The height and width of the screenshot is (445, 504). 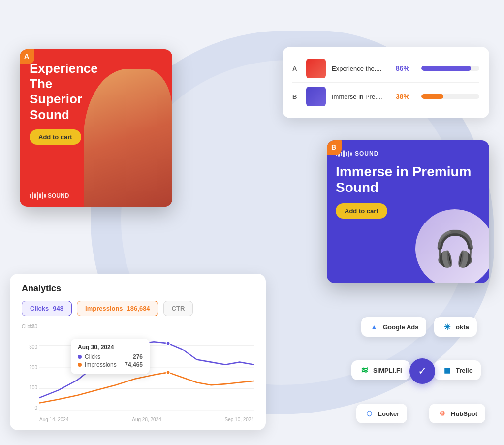 What do you see at coordinates (447, 370) in the screenshot?
I see `trello-icon: ▦` at bounding box center [447, 370].